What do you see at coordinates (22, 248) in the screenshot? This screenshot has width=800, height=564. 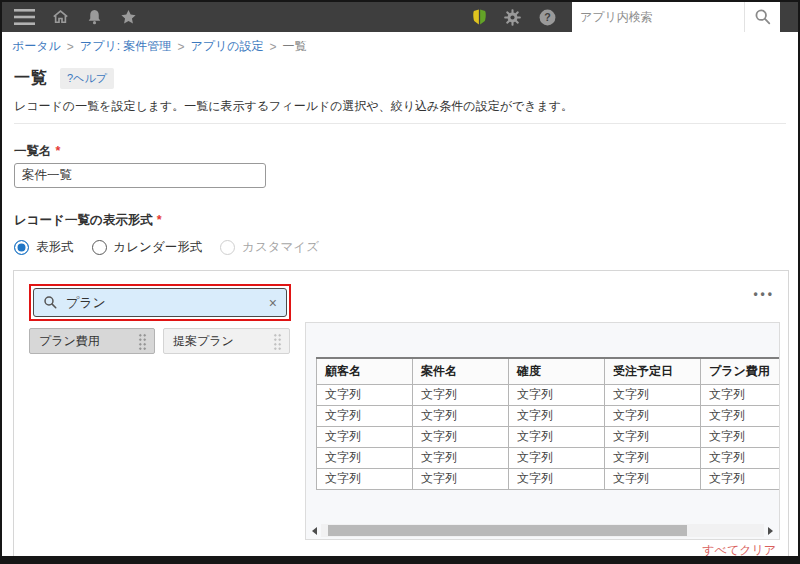 I see `radio-circle-checked-icon` at bounding box center [22, 248].